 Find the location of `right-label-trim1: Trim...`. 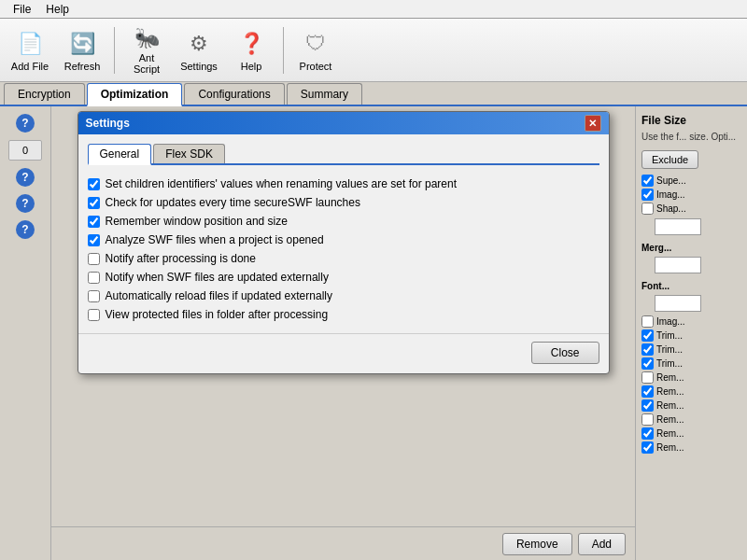

right-label-trim1: Trim... is located at coordinates (669, 336).